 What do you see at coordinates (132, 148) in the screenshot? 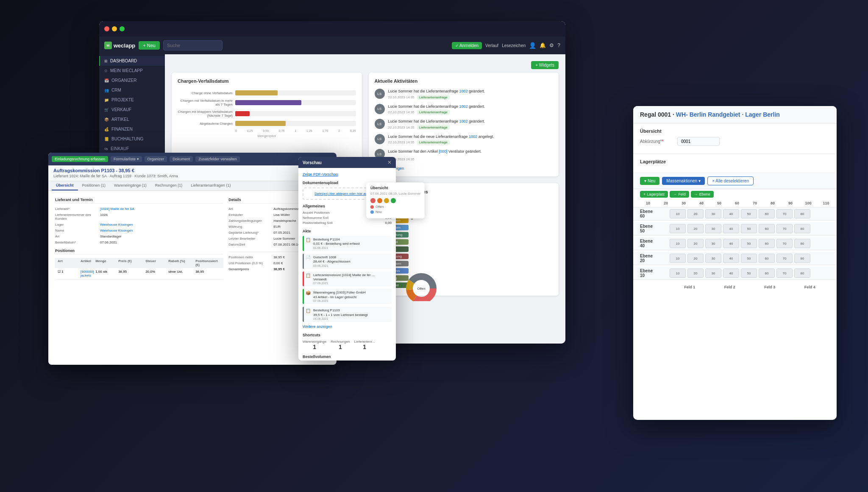
I see `sidebar-item-einkauf: 🛍 EINKAUF` at bounding box center [132, 148].